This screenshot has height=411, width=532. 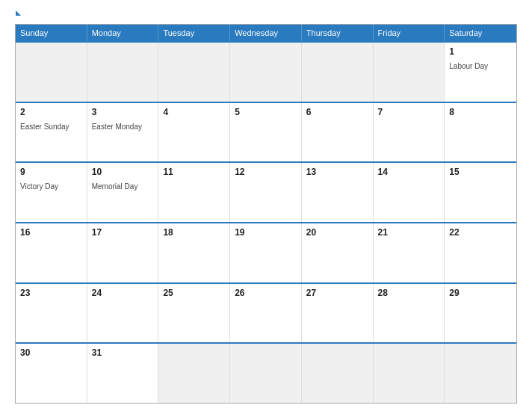 I want to click on calendar-week-5: 23242526272829, so click(x=266, y=312).